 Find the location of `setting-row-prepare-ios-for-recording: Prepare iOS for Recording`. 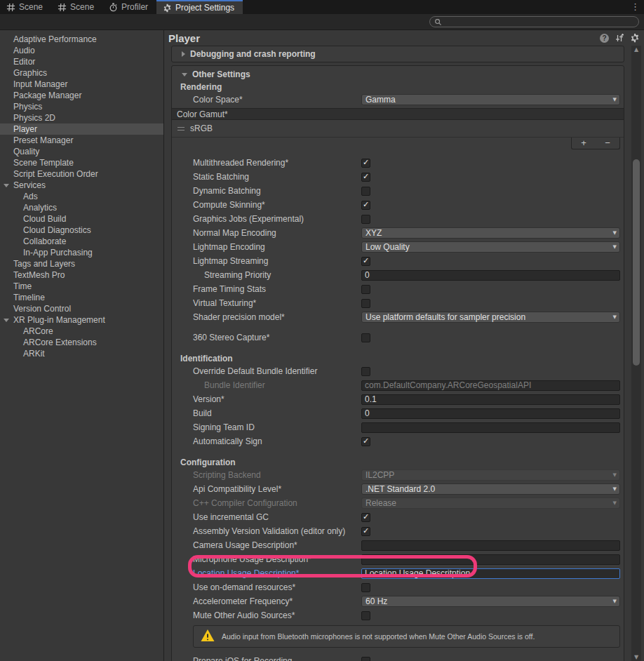

setting-row-prepare-ios-for-recording: Prepare iOS for Recording is located at coordinates (398, 657).